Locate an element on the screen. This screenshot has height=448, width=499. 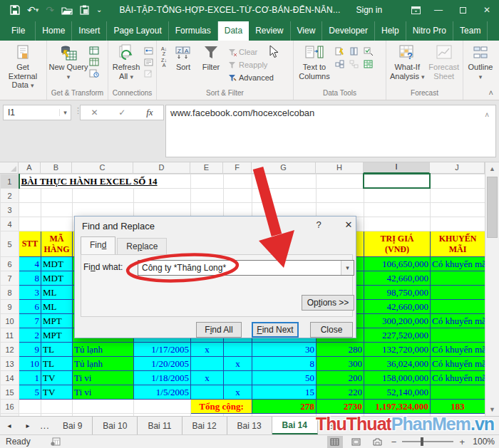
refresh-all-button: Refresh All ▾ is located at coordinates (126, 61).